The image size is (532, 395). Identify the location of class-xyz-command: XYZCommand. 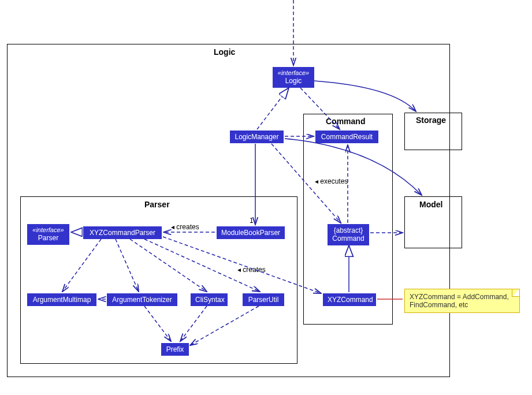
(349, 300).